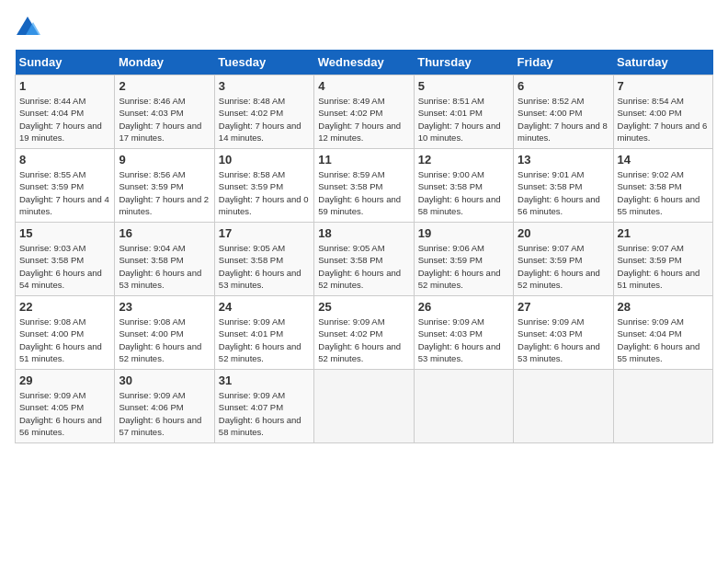 Image resolution: width=728 pixels, height=563 pixels. Describe the element at coordinates (563, 160) in the screenshot. I see `day-number: 13` at that location.